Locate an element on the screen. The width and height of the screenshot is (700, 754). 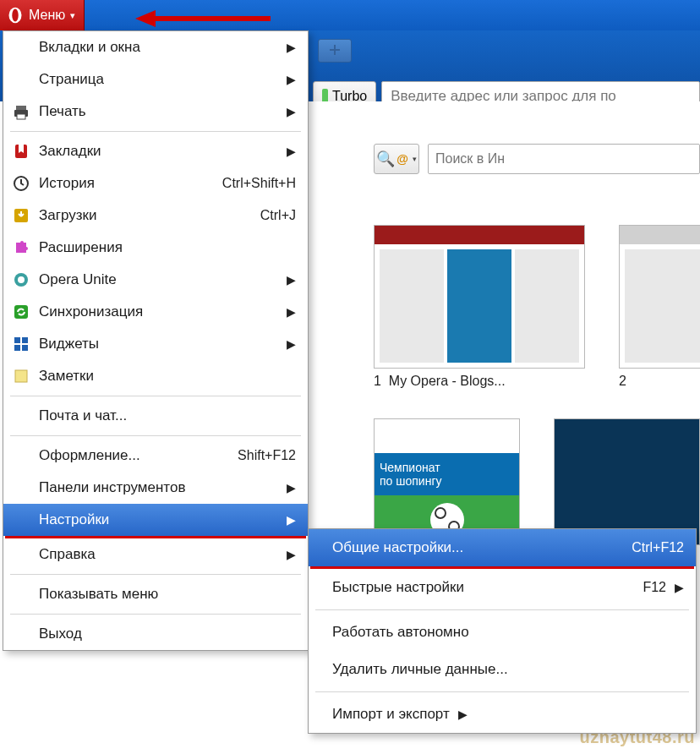
main-menu-item: Страница▶ is located at coordinates (156, 79).